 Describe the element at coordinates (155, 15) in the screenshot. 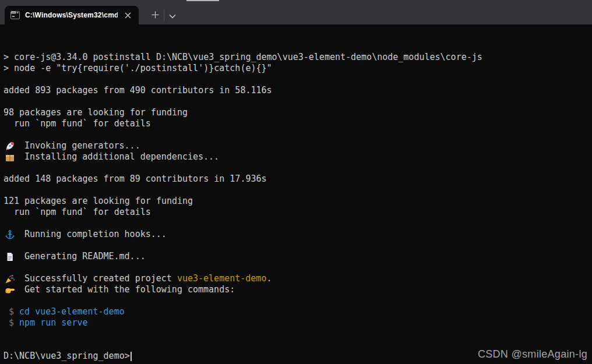

I see `plus-icon` at that location.